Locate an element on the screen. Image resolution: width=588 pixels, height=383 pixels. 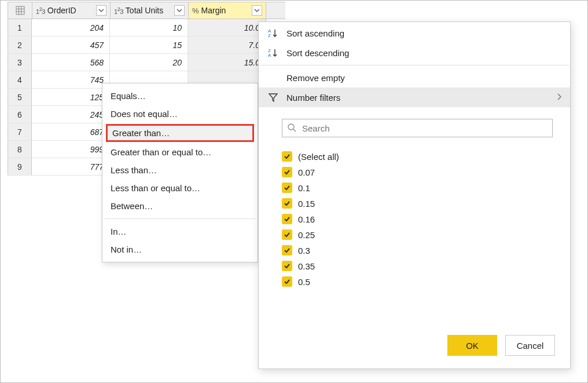
menu-label: Remove empty is located at coordinates (316, 78).